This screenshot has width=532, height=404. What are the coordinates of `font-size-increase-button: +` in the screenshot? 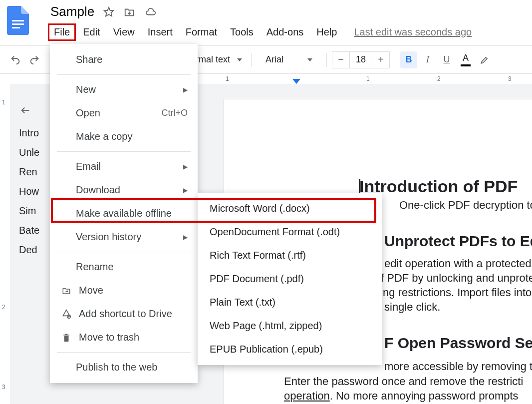 It's located at (381, 60).